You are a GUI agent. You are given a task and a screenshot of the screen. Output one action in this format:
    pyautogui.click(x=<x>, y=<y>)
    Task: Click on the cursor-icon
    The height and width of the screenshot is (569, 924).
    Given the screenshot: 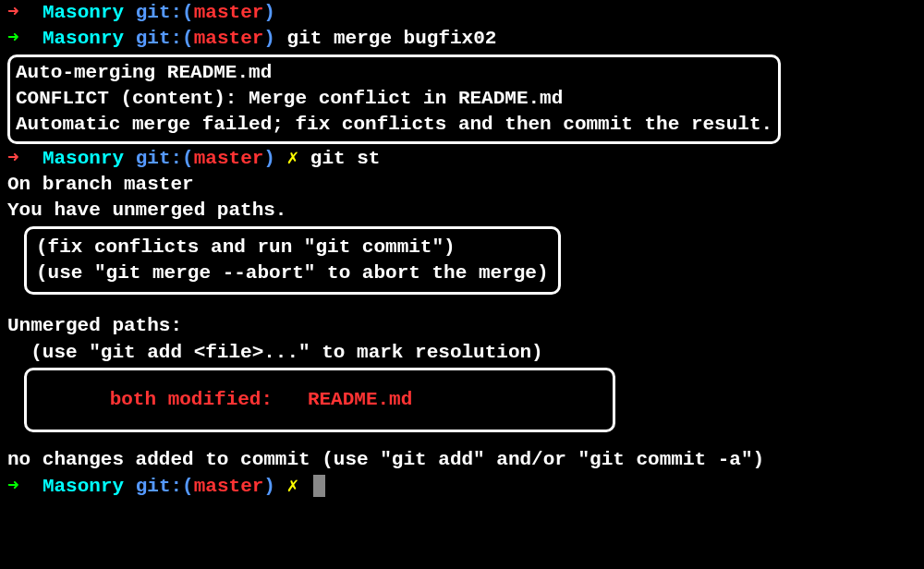 What is the action you would take?
    pyautogui.click(x=320, y=486)
    